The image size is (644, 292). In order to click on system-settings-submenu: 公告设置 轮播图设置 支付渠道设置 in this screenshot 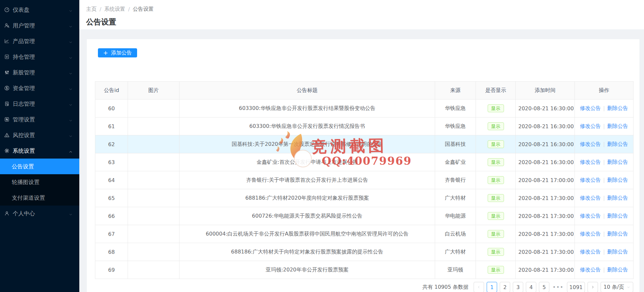, I will do `click(40, 182)`.